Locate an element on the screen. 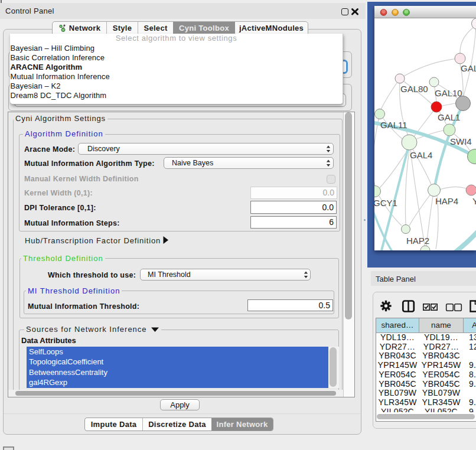 This screenshot has width=476, height=450. svg-text: GAL11 is located at coordinates (394, 125).